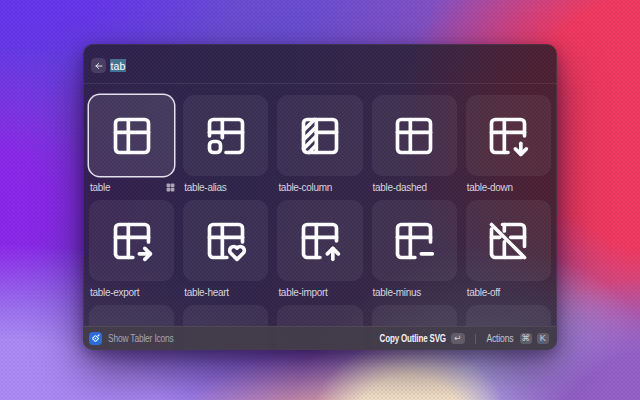 Image resolution: width=640 pixels, height=400 pixels. I want to click on k-keycap: K, so click(544, 339).